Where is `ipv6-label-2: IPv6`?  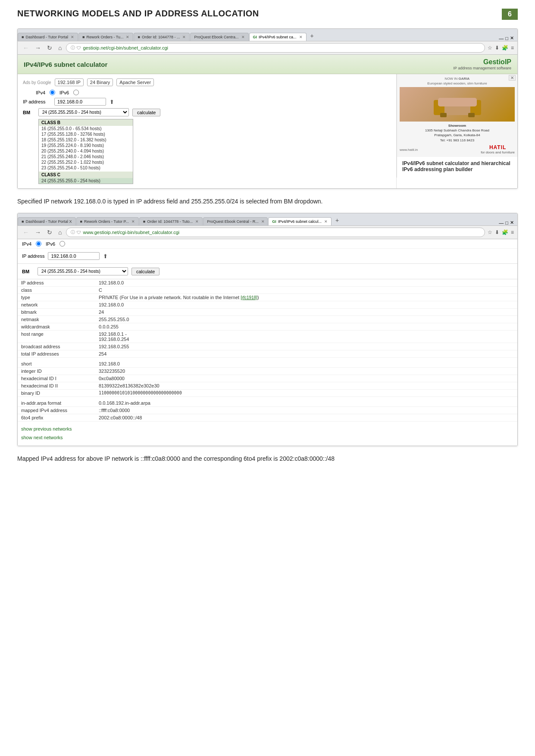
ipv6-label-2: IPv6 is located at coordinates (50, 244).